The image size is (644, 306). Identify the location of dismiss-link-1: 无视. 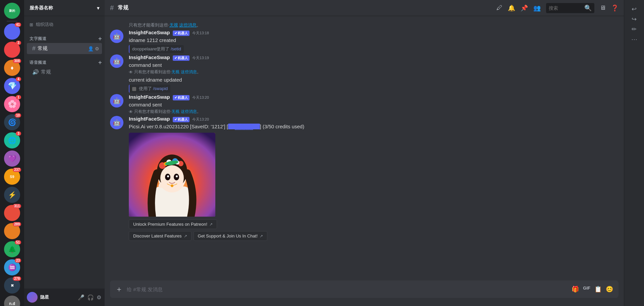
(174, 25).